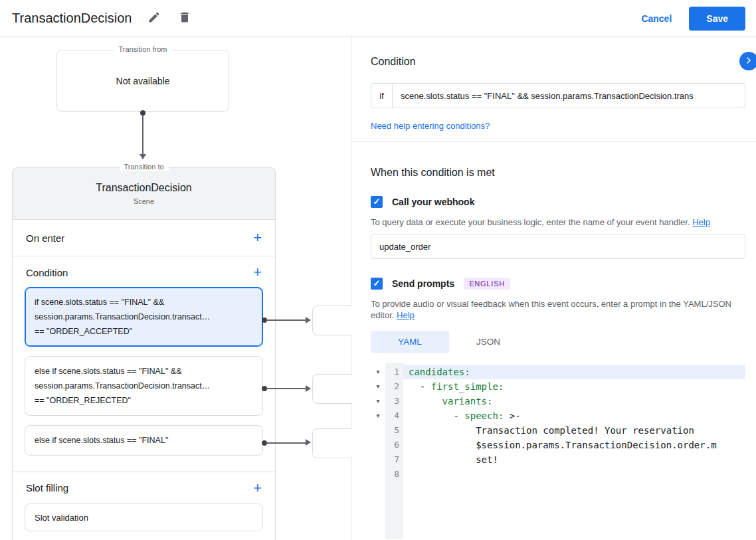 The width and height of the screenshot is (756, 540). What do you see at coordinates (558, 310) in the screenshot?
I see `prompts-description: To provide audio or visual feedback when…` at bounding box center [558, 310].